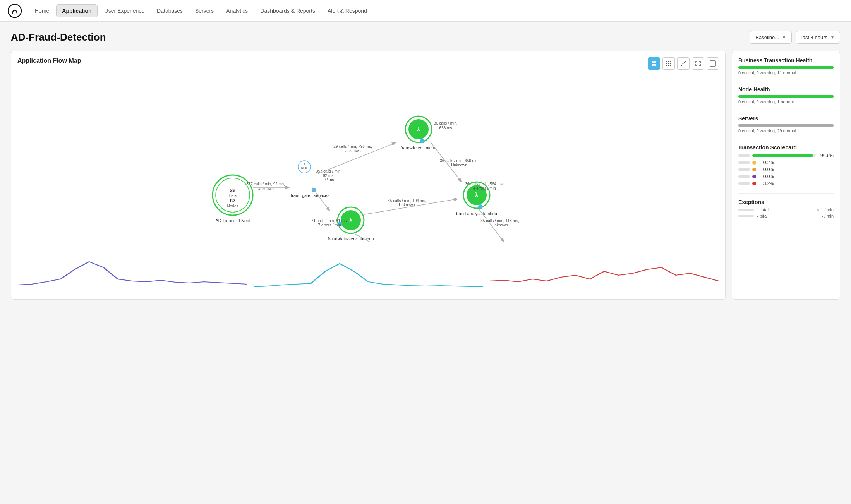 This screenshot has height=504, width=851. I want to click on chart-red, so click(604, 274).